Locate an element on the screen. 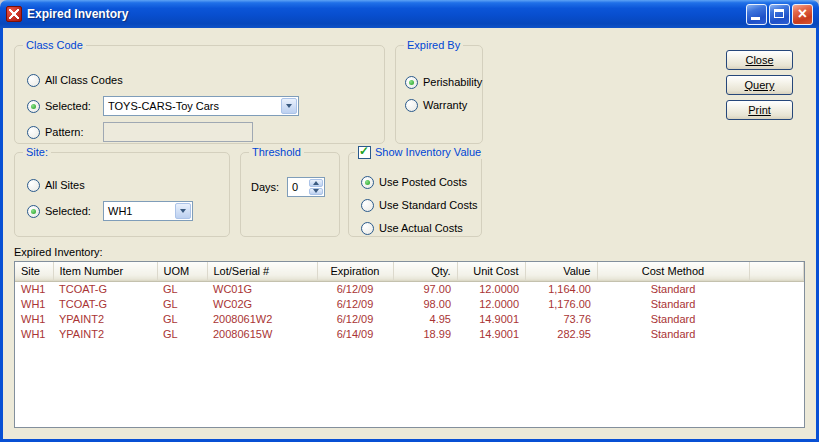 This screenshot has width=819, height=442. warranty-radio: Warranty is located at coordinates (436, 105).